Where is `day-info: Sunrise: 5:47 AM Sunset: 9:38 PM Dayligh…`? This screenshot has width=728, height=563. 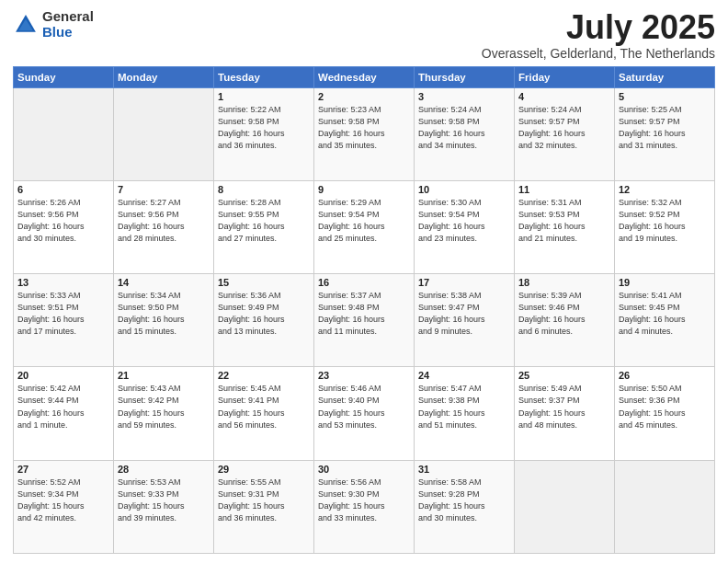 day-info: Sunrise: 5:47 AM Sunset: 9:38 PM Dayligh… is located at coordinates (464, 407).